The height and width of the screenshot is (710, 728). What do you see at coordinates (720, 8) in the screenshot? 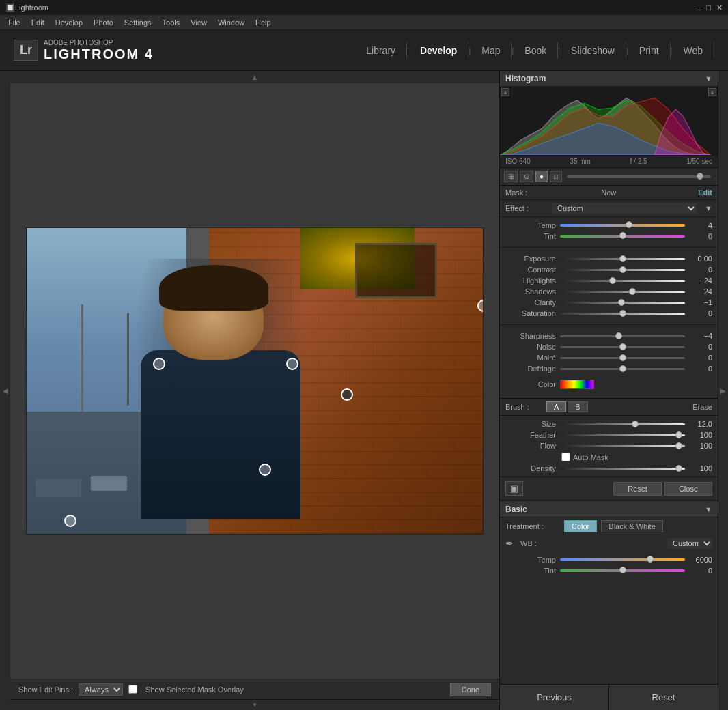
I see `close-icon: ✕` at bounding box center [720, 8].